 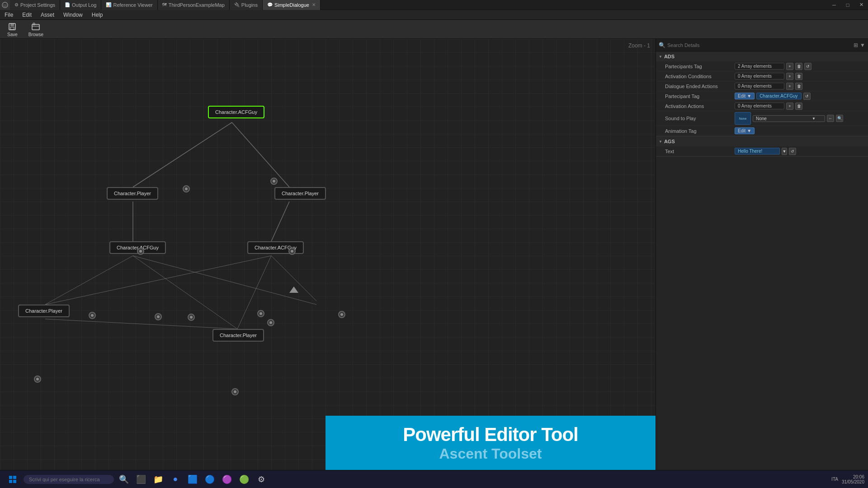 What do you see at coordinates (784, 151) in the screenshot?
I see `text-dropdown-btn: ▼` at bounding box center [784, 151].